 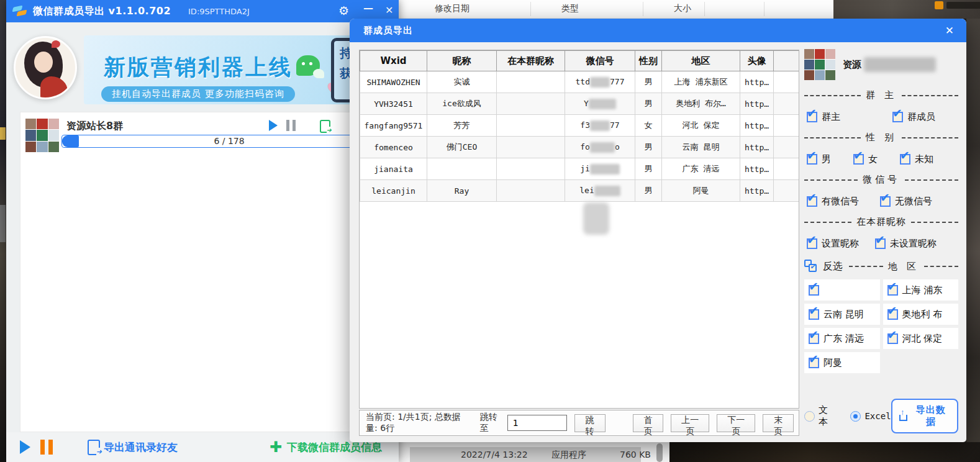 What do you see at coordinates (833, 267) in the screenshot?
I see `invert-selection-button: 反选` at bounding box center [833, 267].